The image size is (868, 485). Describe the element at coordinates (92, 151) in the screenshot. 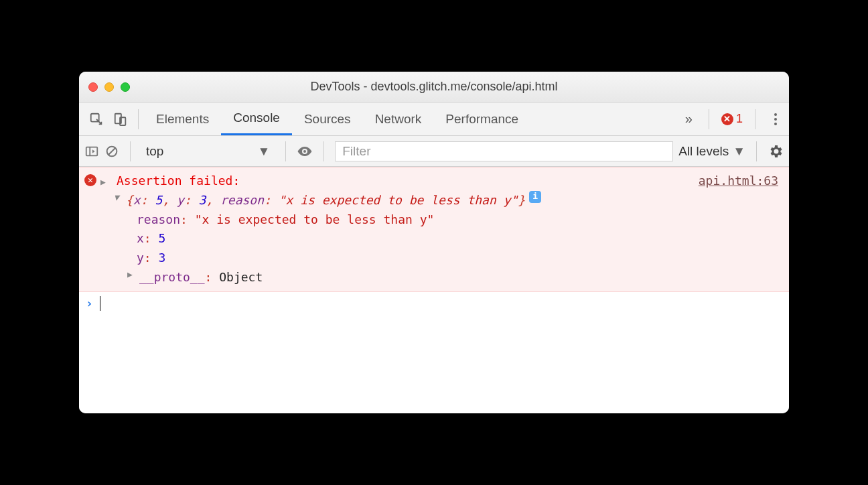

I see `toggle-sidebar-icon` at that location.